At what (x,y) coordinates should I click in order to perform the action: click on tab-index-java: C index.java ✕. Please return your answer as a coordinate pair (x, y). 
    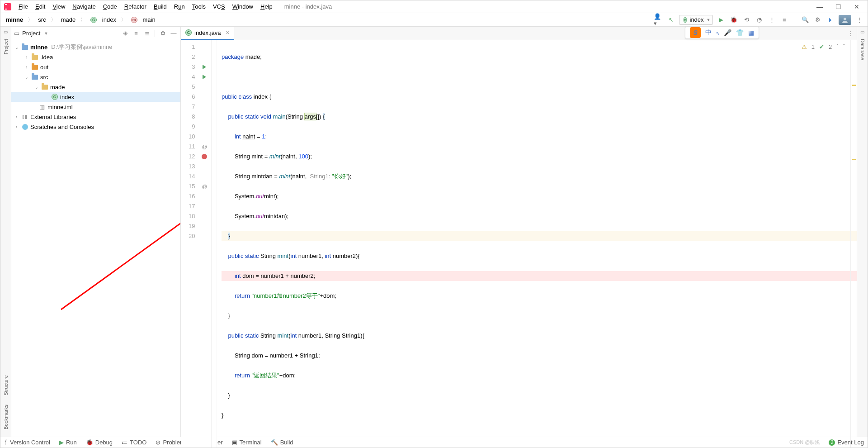
    Looking at the image, I should click on (208, 33).